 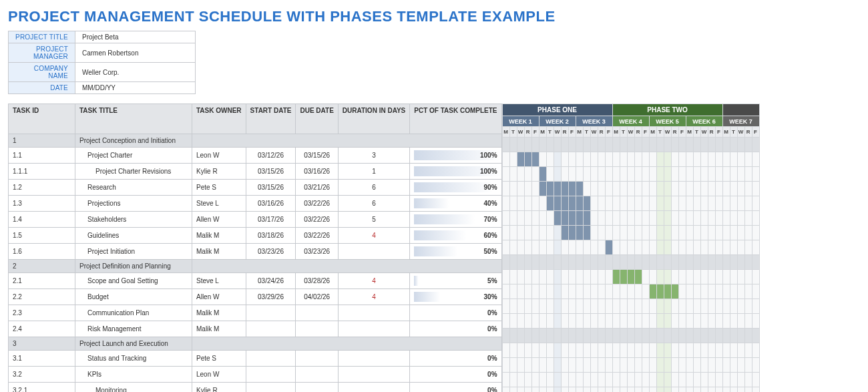 I want to click on task-row: 3.2.1MonitoringKylie R0%, so click(x=255, y=387).